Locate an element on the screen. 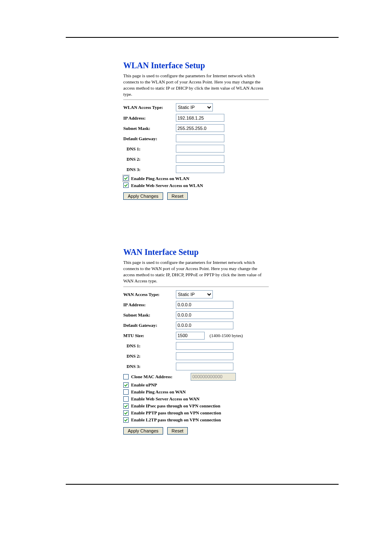  wan-ip-label: IP Address: is located at coordinates (150, 305).